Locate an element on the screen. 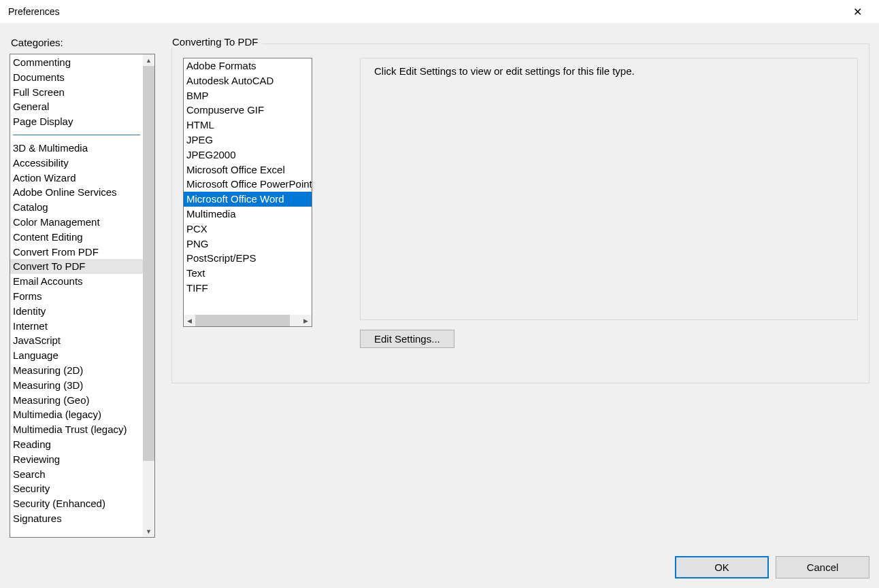 This screenshot has height=588, width=879. format-list-inner: Adobe FormatsAutodesk AutoCADBMPCompuser… is located at coordinates (248, 186).